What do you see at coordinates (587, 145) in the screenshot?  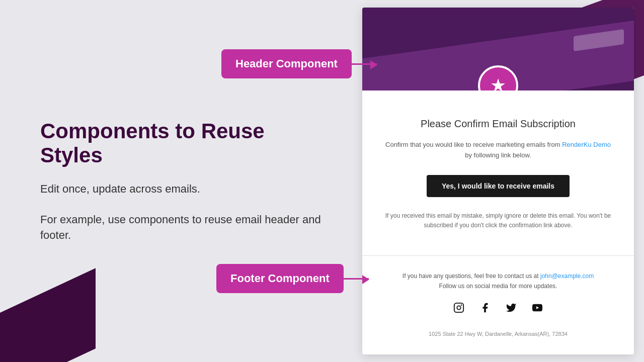 I see `renderku-link: RenderKu Demo` at bounding box center [587, 145].